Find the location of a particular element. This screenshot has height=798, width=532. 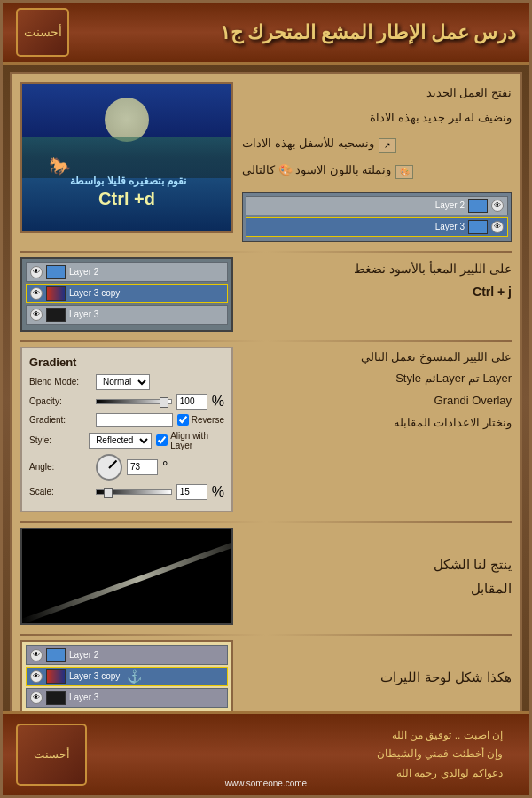

opacity-label: Opacity: is located at coordinates (60, 401).